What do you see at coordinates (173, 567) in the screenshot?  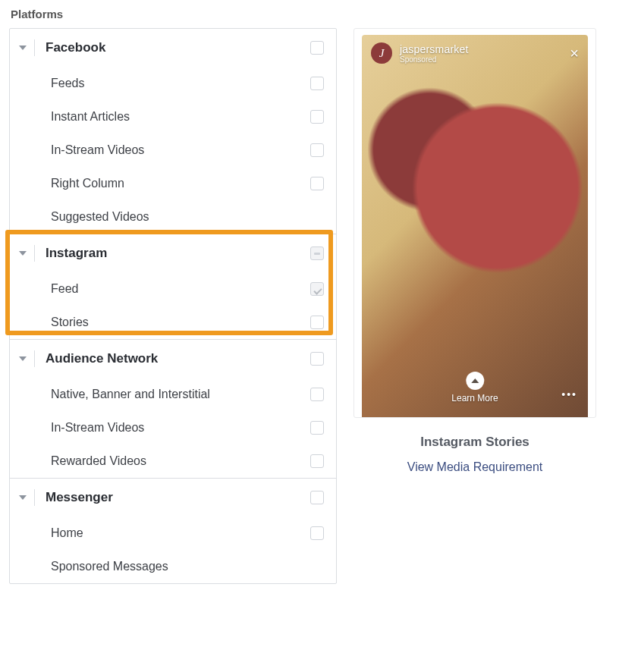 I see `placement-row: Sponsored Messages` at bounding box center [173, 567].